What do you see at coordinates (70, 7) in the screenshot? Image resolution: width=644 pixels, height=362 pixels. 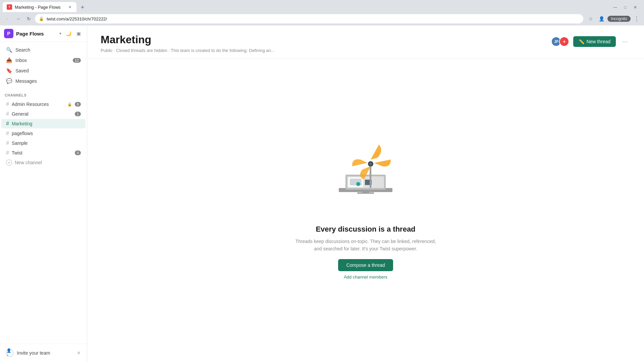 I see `tab-close-button: ✕` at bounding box center [70, 7].